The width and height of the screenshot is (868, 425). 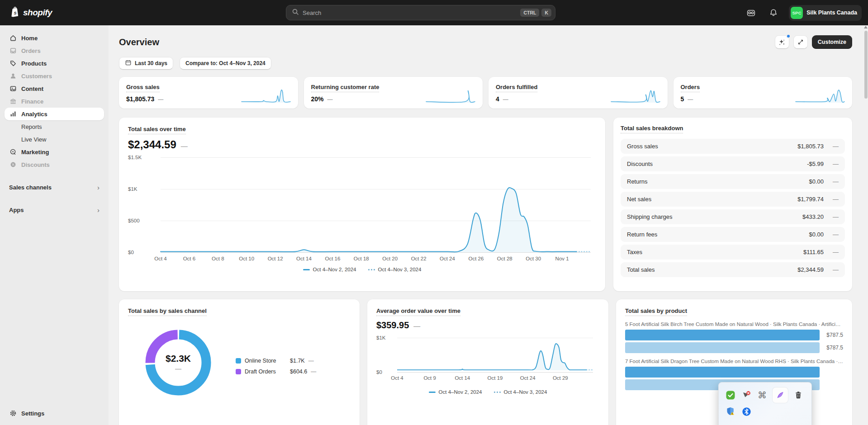 What do you see at coordinates (157, 130) in the screenshot?
I see `chart-title: Total sales over time` at bounding box center [157, 130].